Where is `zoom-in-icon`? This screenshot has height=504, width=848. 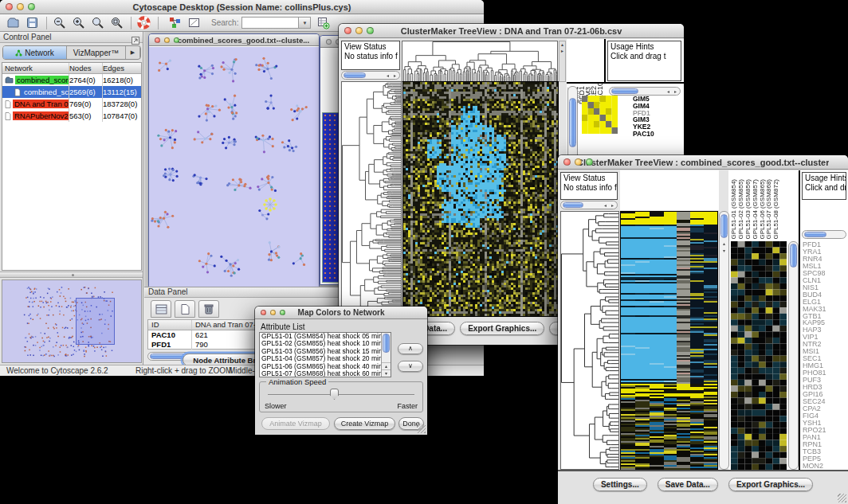 zoom-in-icon is located at coordinates (78, 22).